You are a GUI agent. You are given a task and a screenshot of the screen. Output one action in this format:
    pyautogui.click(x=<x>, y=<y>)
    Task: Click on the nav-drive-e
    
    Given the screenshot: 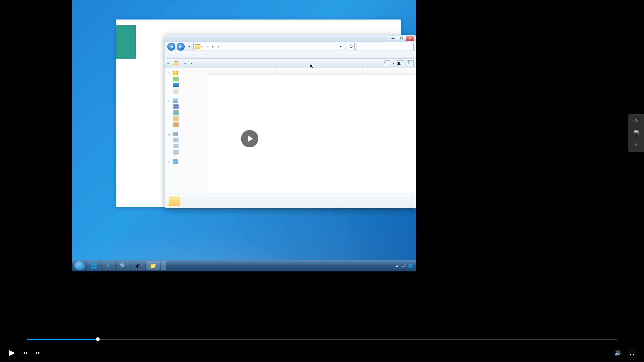 What is the action you would take?
    pyautogui.click(x=186, y=152)
    